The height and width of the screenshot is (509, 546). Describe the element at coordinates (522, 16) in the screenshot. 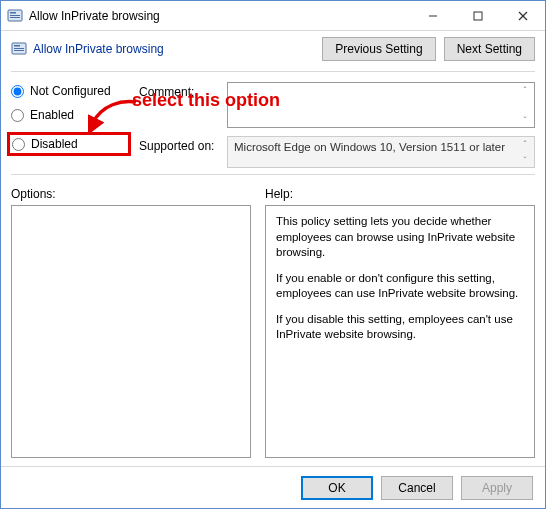

I see `close-button` at that location.